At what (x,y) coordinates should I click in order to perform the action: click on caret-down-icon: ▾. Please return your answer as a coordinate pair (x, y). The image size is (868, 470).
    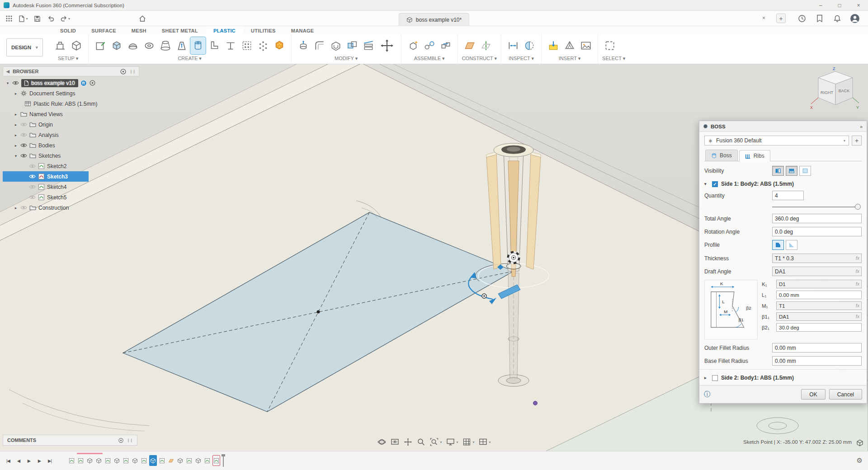
    Looking at the image, I should click on (8, 83).